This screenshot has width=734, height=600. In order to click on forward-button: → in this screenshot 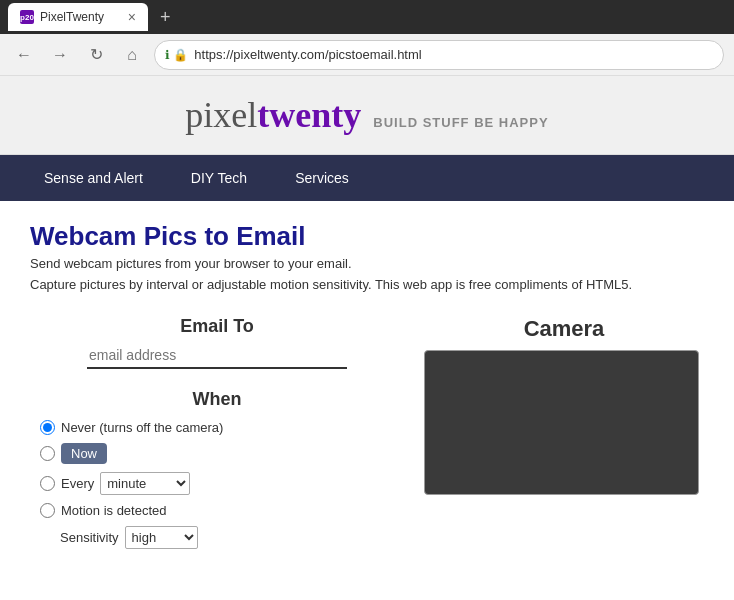, I will do `click(60, 55)`.